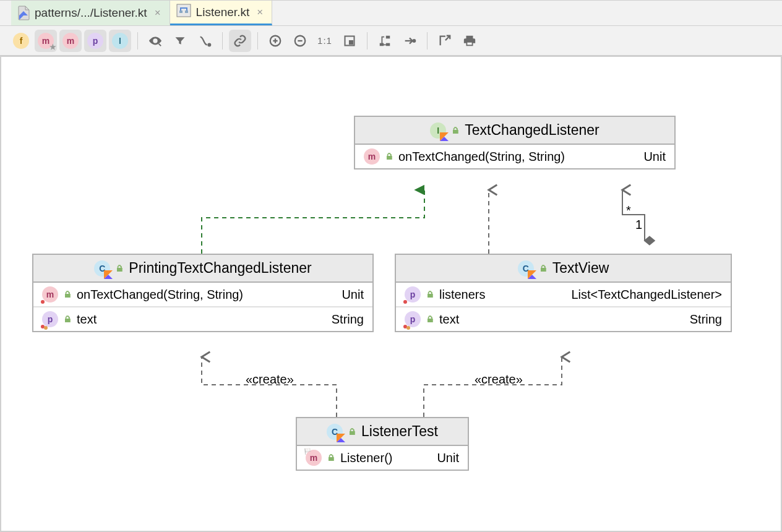  Describe the element at coordinates (71, 41) in the screenshot. I see `filter-m-button: m` at that location.